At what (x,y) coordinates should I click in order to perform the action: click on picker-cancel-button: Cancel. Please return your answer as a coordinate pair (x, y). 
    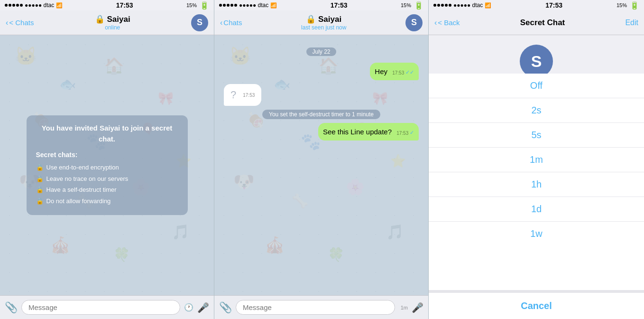
    Looking at the image, I should click on (536, 305).